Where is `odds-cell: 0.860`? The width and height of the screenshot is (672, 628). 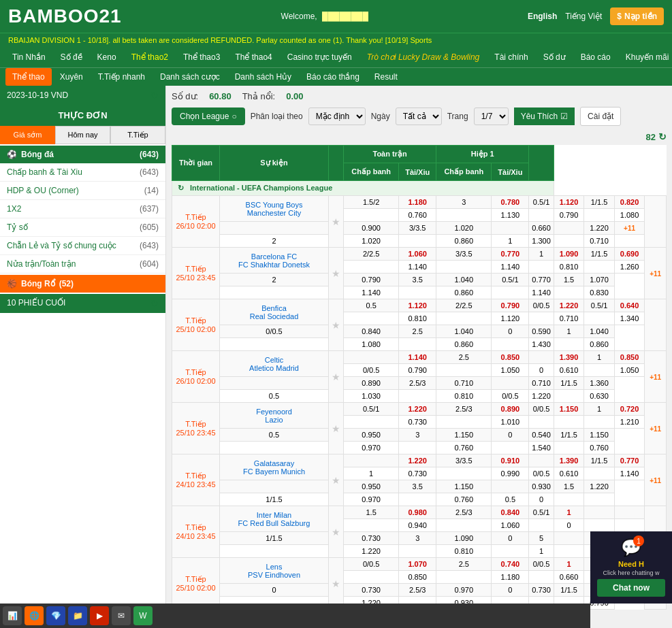
odds-cell: 0.860 is located at coordinates (464, 344).